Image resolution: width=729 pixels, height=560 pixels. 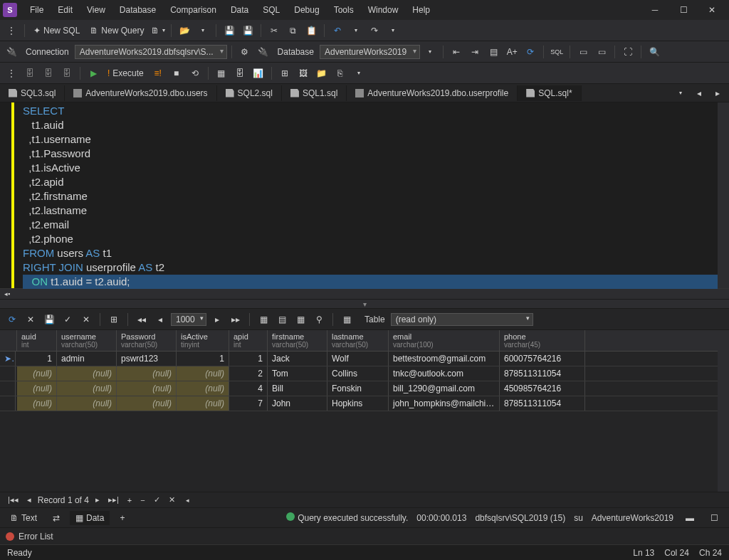 I want to click on db3-icon: 🗄, so click(x=67, y=73).